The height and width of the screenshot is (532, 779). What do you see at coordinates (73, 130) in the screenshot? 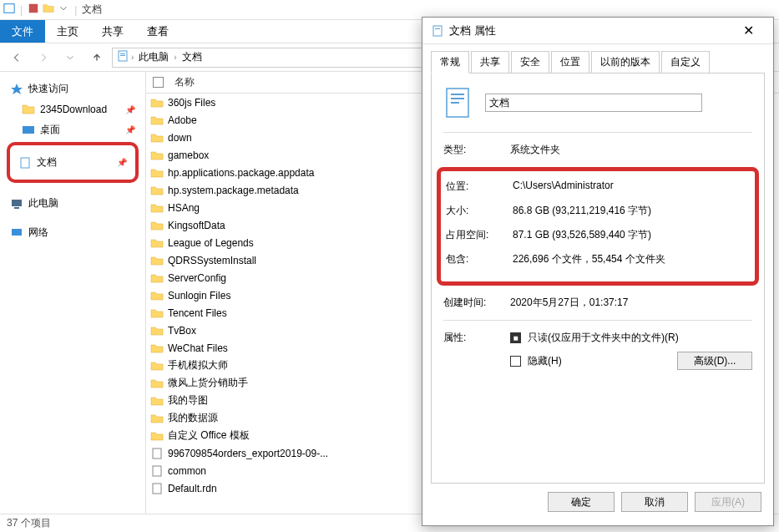
I see `tree-item-desktop: 桌面 📌` at bounding box center [73, 130].